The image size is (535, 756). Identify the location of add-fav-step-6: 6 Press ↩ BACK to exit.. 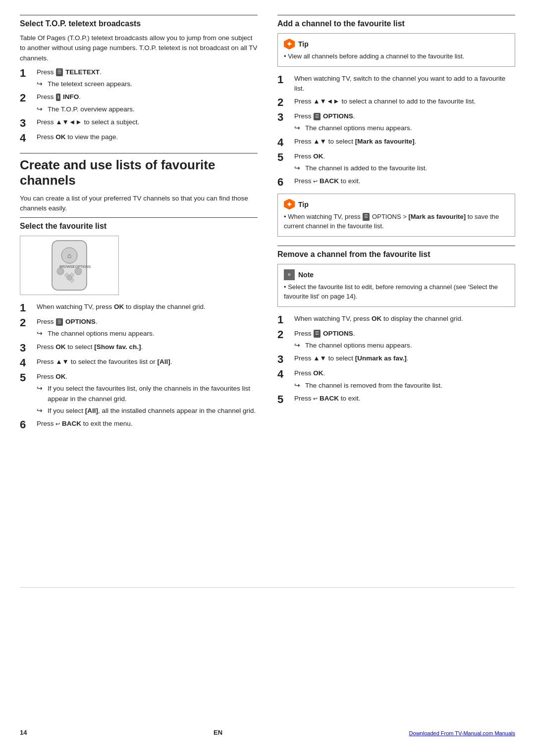
(396, 182).